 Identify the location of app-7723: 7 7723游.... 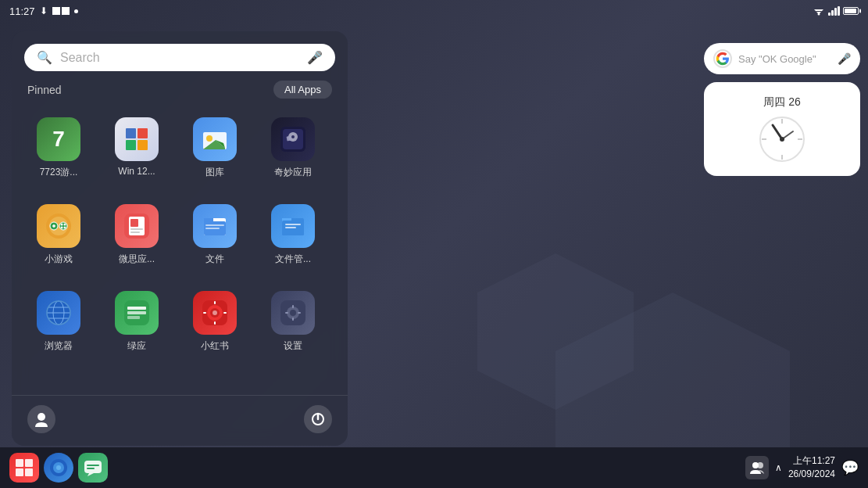
(59, 149).